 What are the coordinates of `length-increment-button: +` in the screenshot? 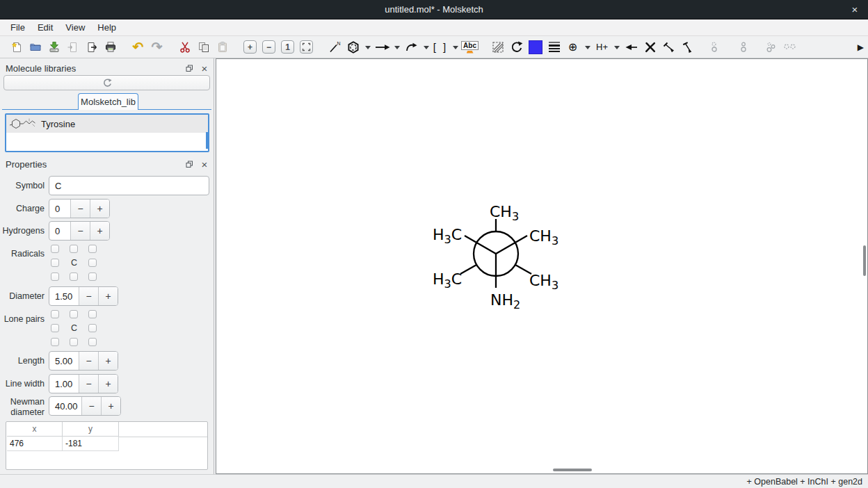 It's located at (108, 361).